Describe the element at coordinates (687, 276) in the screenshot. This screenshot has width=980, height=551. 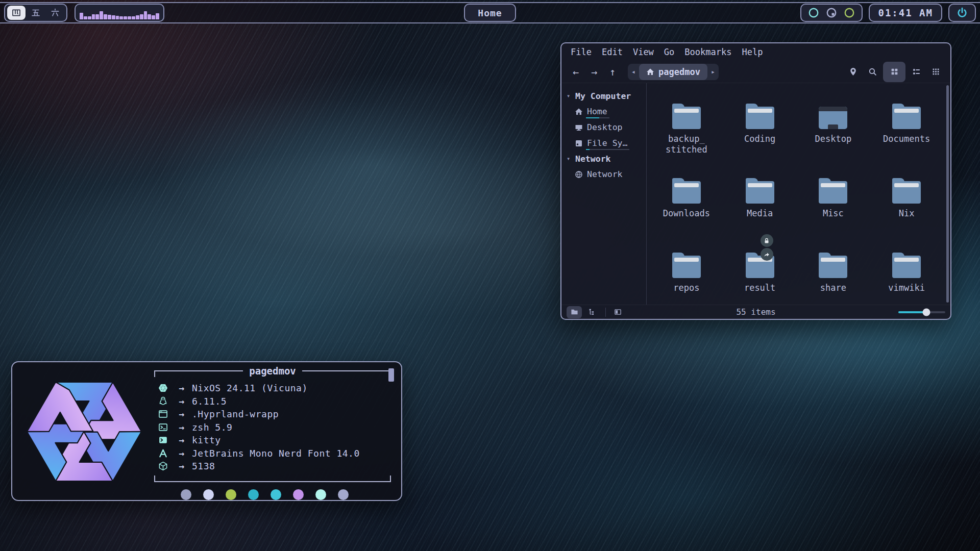
I see `folder-item-repos: repos` at that location.